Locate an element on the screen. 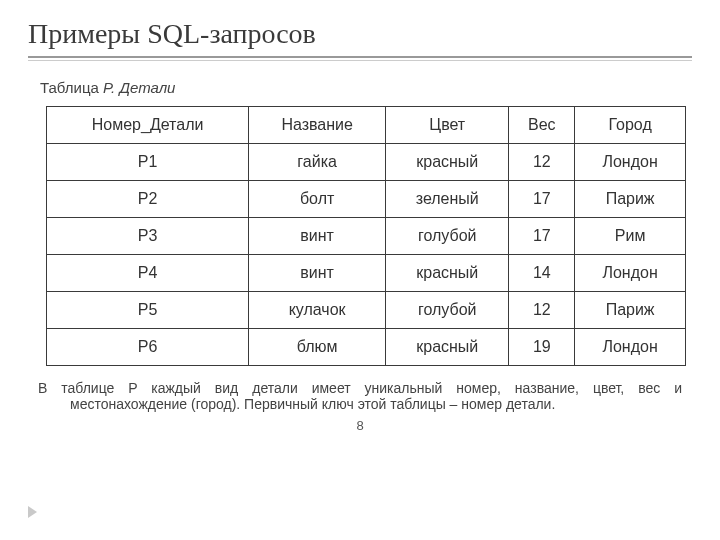 This screenshot has height=540, width=720. cell: зеленый is located at coordinates (448, 200).